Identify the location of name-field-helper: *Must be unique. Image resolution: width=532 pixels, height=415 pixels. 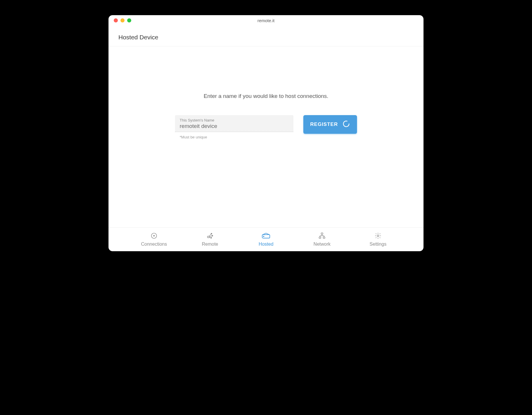
(234, 136).